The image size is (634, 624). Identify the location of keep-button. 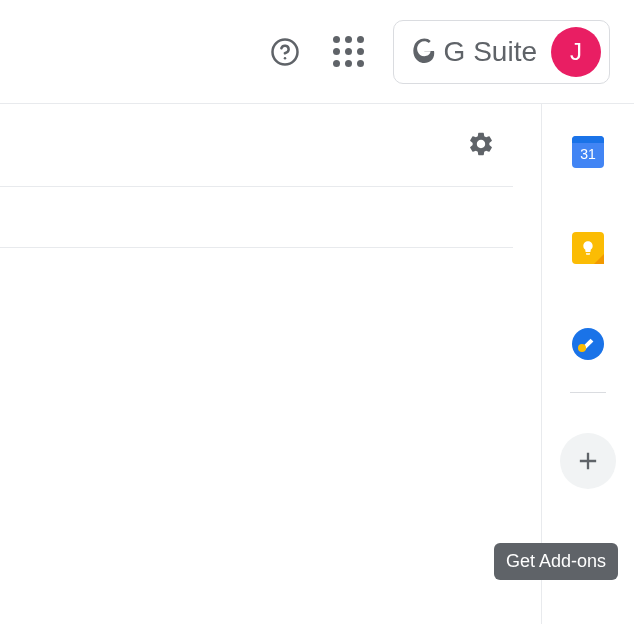
(588, 248).